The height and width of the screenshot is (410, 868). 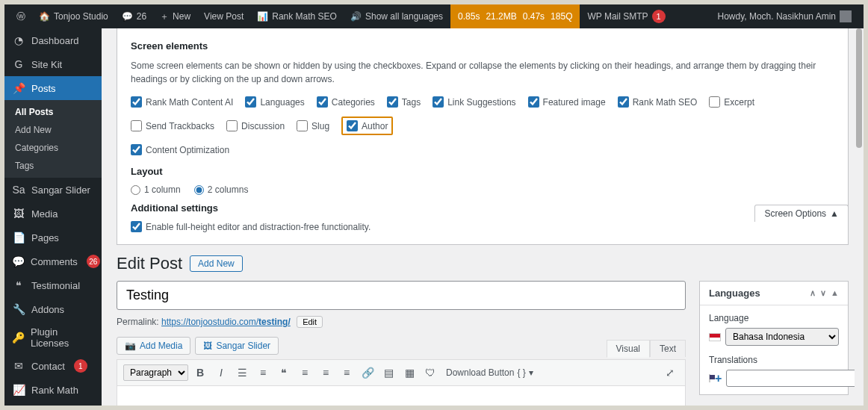 I want to click on check-fullheight: Enable full-height editor and distractio…, so click(x=483, y=227).